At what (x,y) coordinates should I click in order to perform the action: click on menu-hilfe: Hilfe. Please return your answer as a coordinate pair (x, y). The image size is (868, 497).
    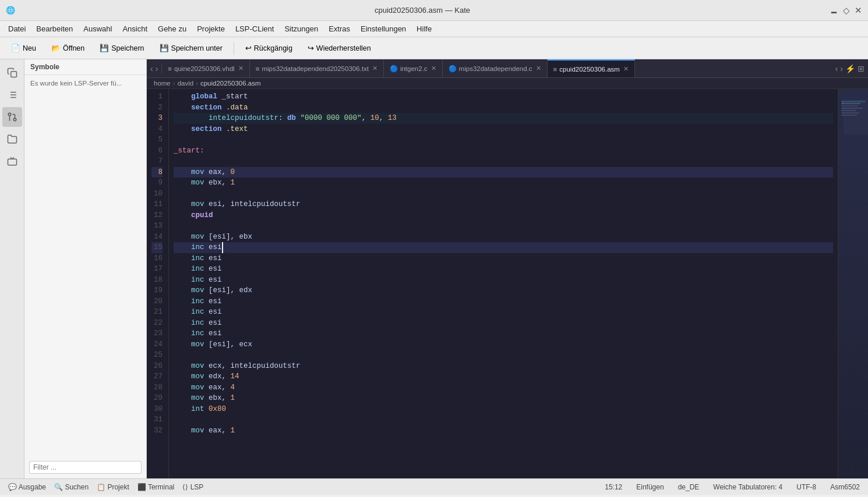
    Looking at the image, I should click on (424, 29).